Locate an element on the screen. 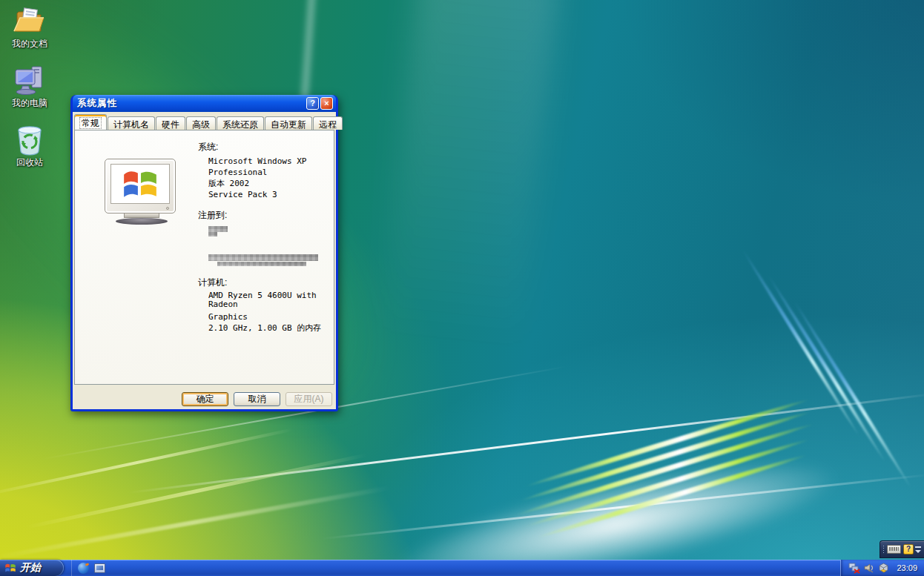  crt-base is located at coordinates (142, 221).